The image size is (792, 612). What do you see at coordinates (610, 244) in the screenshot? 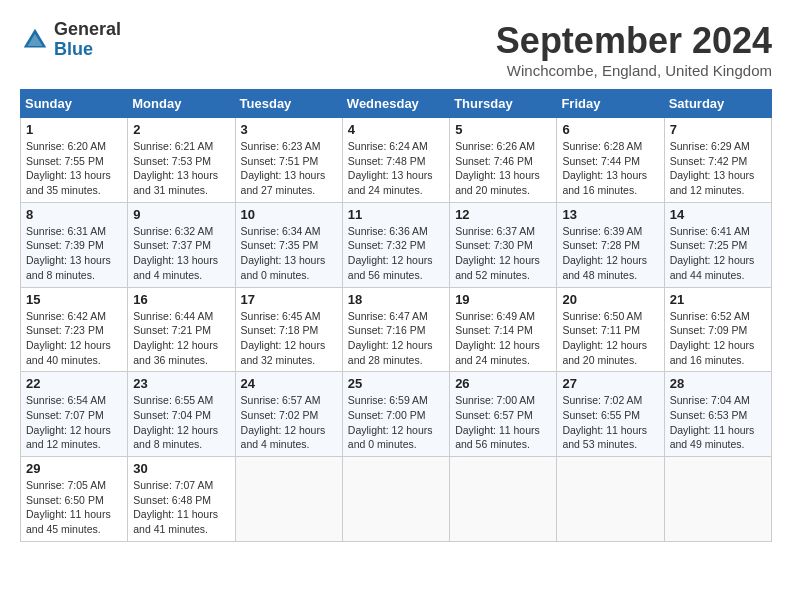
I see `calendar-cell: 13 Sunrise: 6:39 AM Sunset: 7:28 PM Dayl…` at bounding box center [610, 244].